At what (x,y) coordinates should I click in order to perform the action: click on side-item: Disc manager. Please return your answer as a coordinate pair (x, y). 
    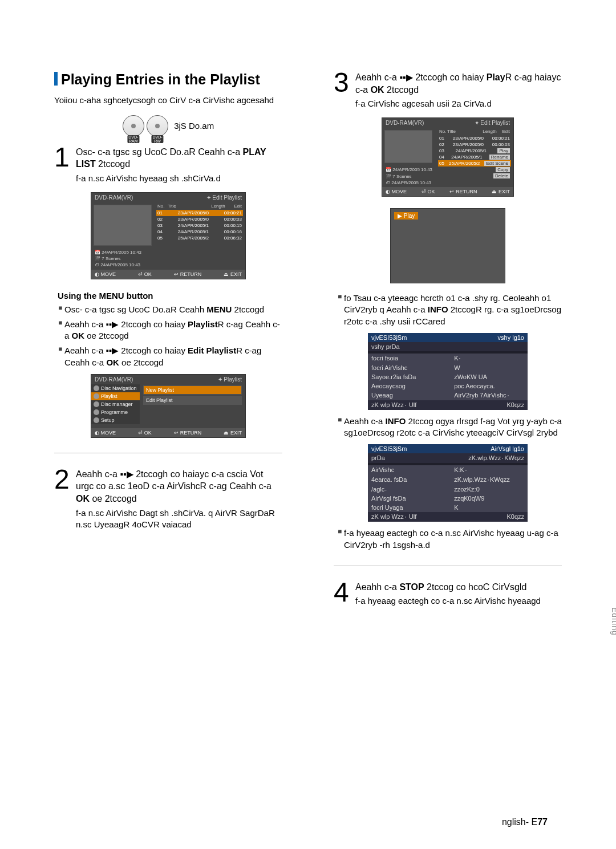
    Looking at the image, I should click on (115, 404).